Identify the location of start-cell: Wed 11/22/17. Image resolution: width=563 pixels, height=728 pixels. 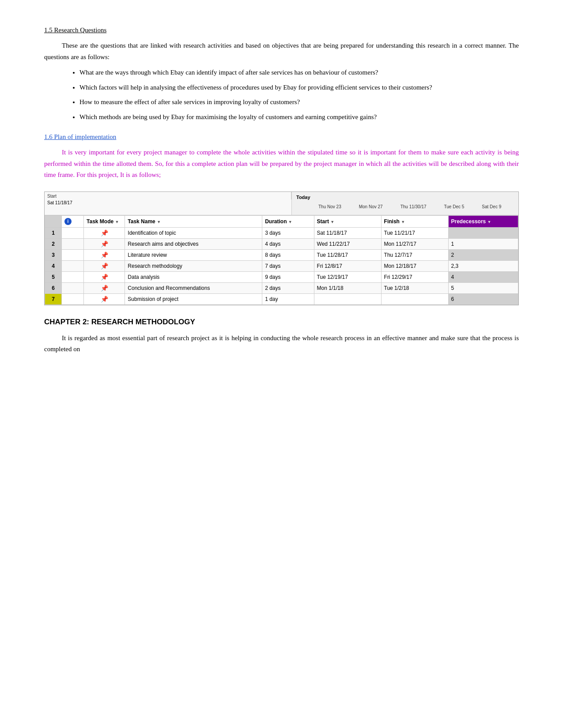
(348, 244).